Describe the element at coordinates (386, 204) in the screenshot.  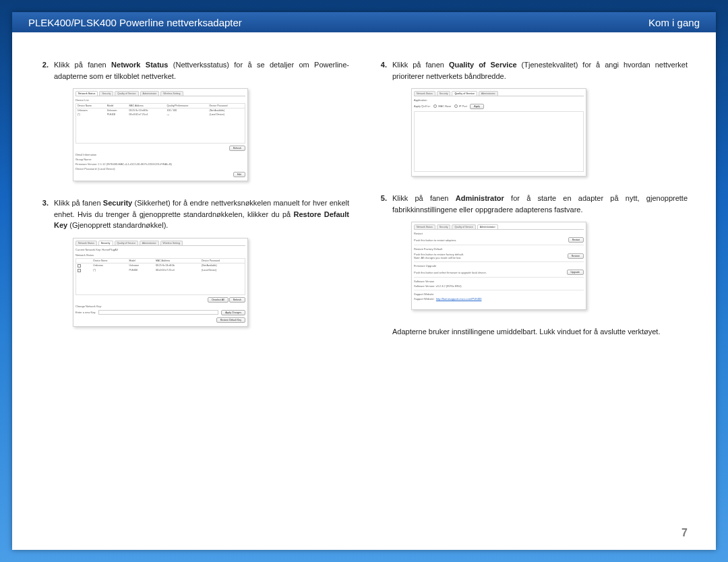
I see `item-number: 5.` at that location.